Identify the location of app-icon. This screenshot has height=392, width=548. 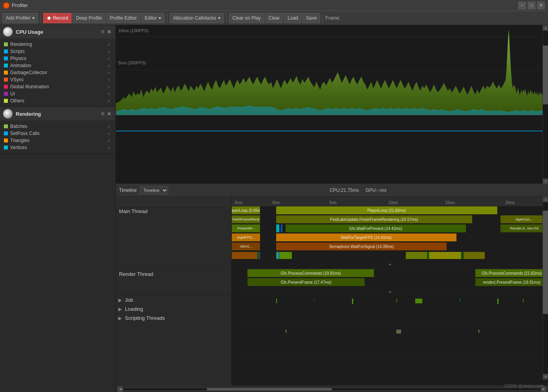
(6, 5).